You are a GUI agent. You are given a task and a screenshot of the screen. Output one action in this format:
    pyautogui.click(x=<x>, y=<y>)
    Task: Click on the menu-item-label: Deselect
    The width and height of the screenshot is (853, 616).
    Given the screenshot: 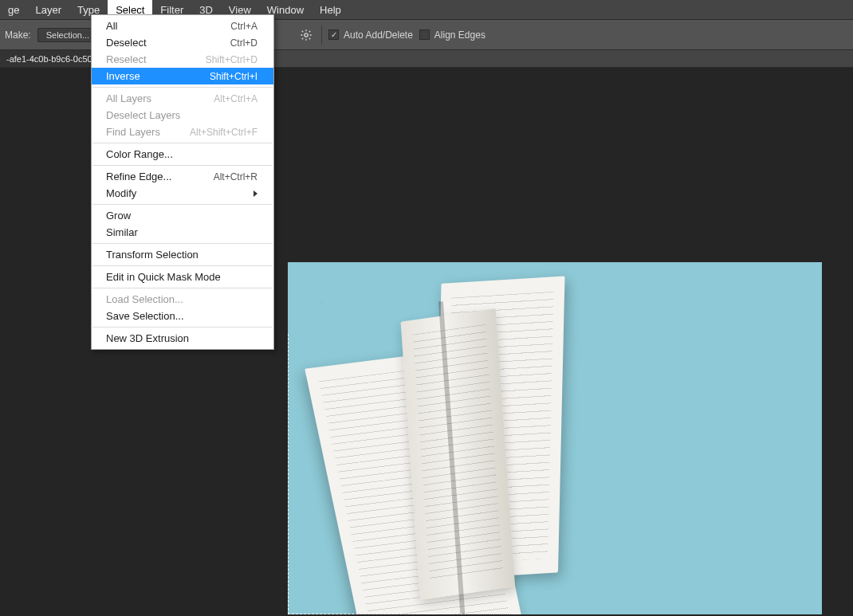 What is the action you would take?
    pyautogui.click(x=126, y=43)
    